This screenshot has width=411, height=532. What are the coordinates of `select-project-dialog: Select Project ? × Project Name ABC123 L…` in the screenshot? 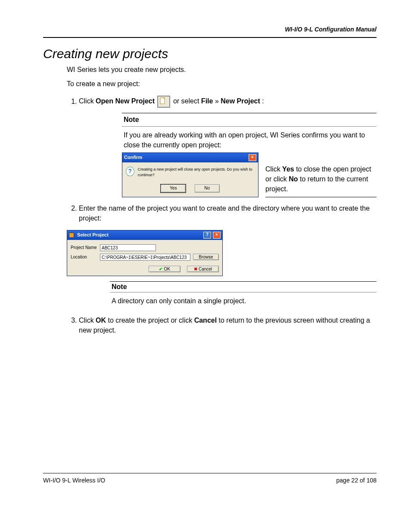 It's located at (145, 253).